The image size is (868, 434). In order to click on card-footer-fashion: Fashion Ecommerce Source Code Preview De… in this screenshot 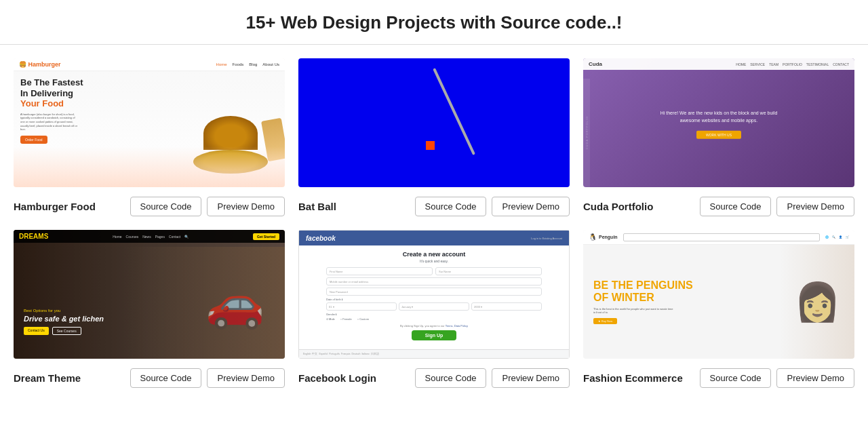, I will do `click(719, 378)`.